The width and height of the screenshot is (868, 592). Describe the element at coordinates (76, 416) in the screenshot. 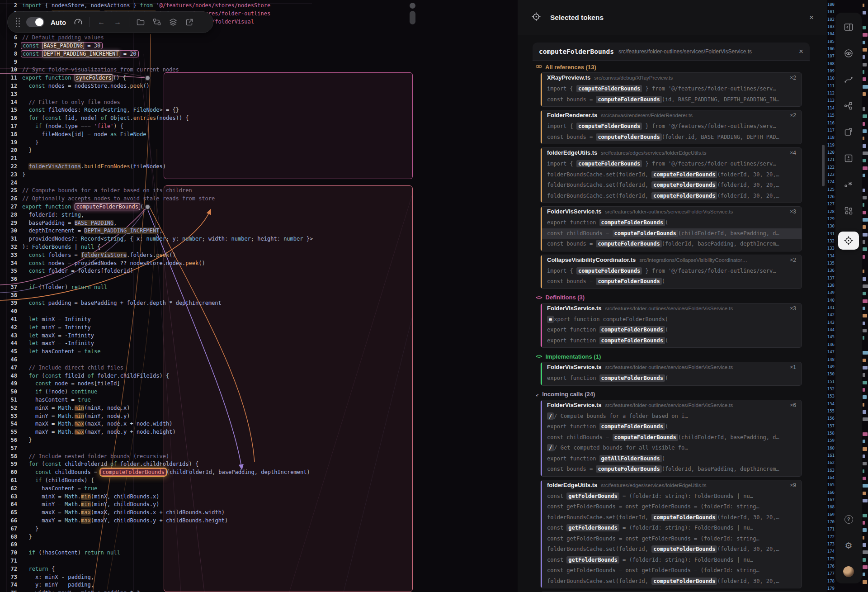

I see `code-text: minY = Math.min(minY, node.y)` at that location.